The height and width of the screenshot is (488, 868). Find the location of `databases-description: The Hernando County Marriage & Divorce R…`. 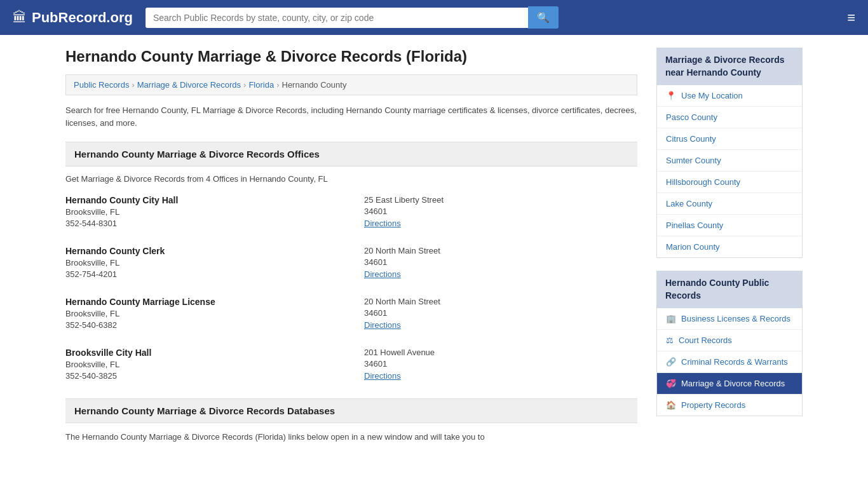

databases-description: The Hernando County Marriage & Divorce R… is located at coordinates (351, 437).